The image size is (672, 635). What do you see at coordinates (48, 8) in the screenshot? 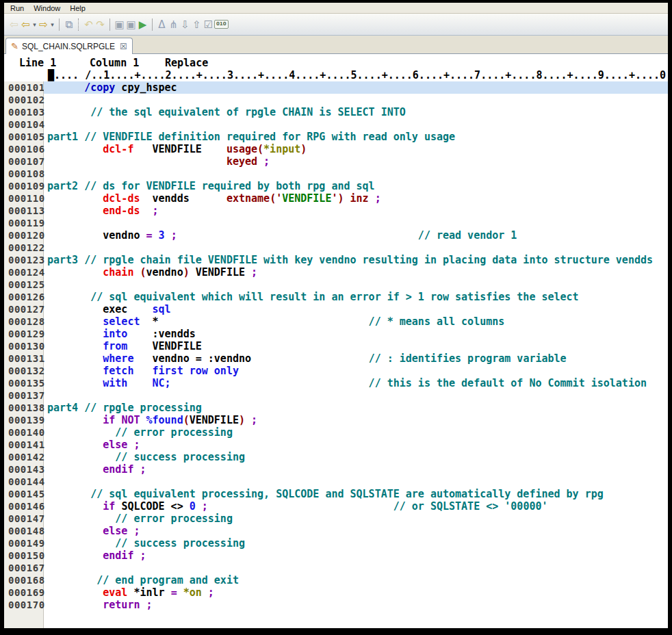
I see `menu-window: Window` at bounding box center [48, 8].